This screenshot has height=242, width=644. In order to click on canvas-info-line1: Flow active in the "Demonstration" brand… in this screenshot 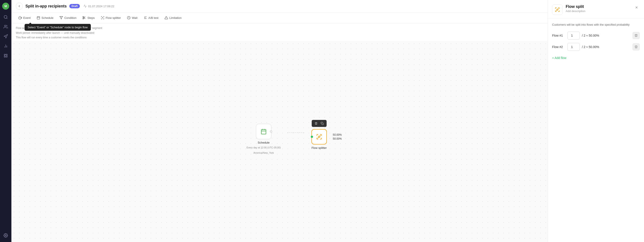, I will do `click(280, 28)`.